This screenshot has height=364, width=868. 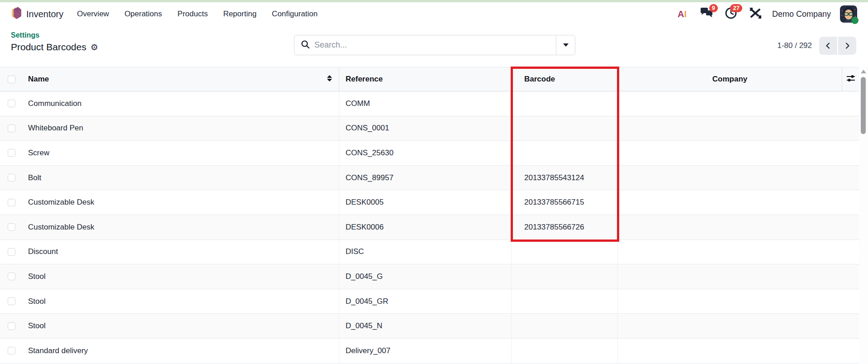 I want to click on cell-reference: CONS_89957, so click(x=425, y=178).